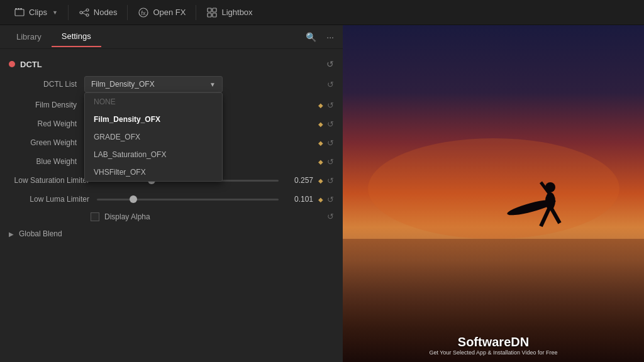 This screenshot has width=644, height=362. I want to click on global-blend-chevron-icon: ▶, so click(11, 234).